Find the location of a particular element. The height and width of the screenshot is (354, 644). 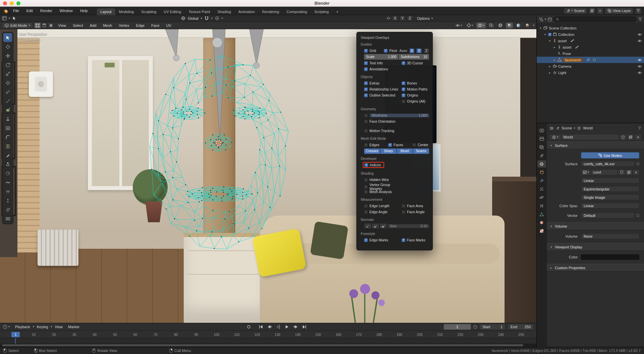

tab-layout: Layout is located at coordinates (106, 12).